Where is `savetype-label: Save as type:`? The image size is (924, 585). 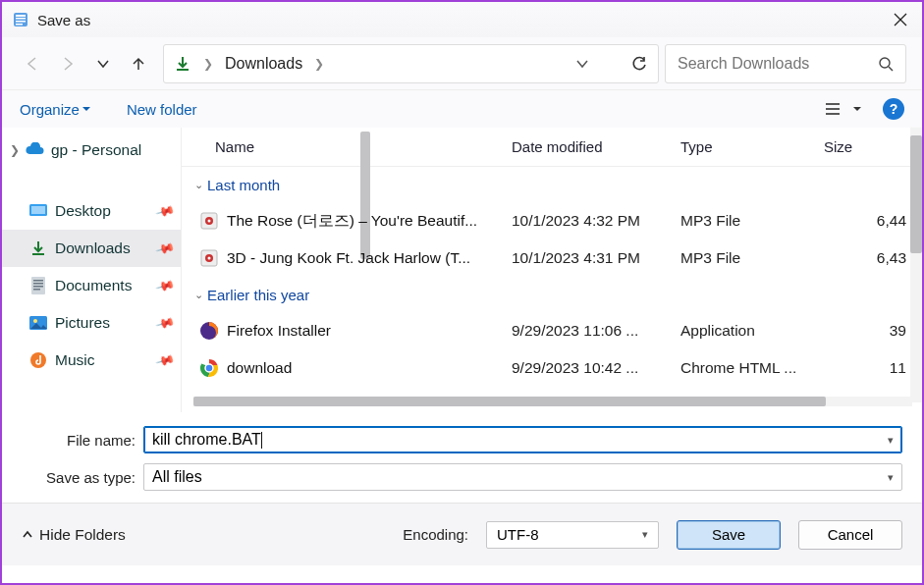
savetype-label: Save as type: is located at coordinates (82, 477).